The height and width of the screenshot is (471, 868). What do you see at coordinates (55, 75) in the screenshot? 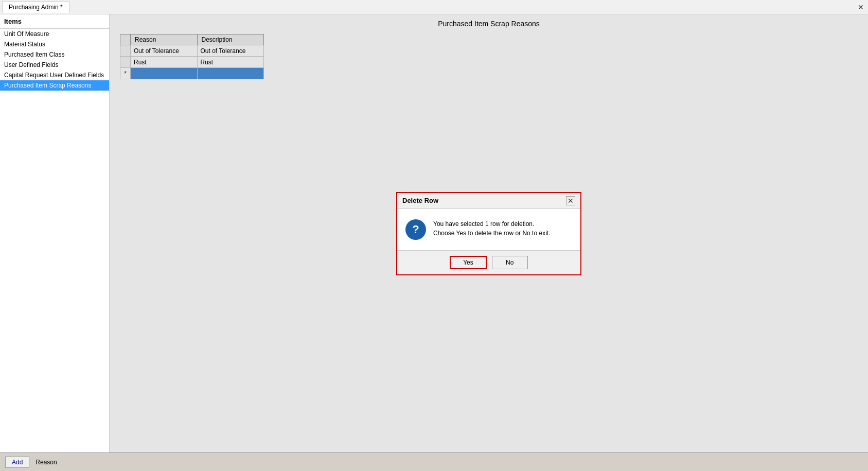
I see `sidebar-item-capital-request-user-defined-fields: Capital Request User Defined Fields` at bounding box center [55, 75].